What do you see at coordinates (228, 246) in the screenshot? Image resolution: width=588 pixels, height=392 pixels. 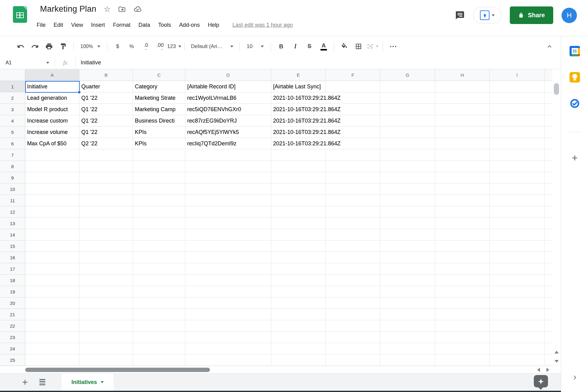 I see `cell-D15` at bounding box center [228, 246].